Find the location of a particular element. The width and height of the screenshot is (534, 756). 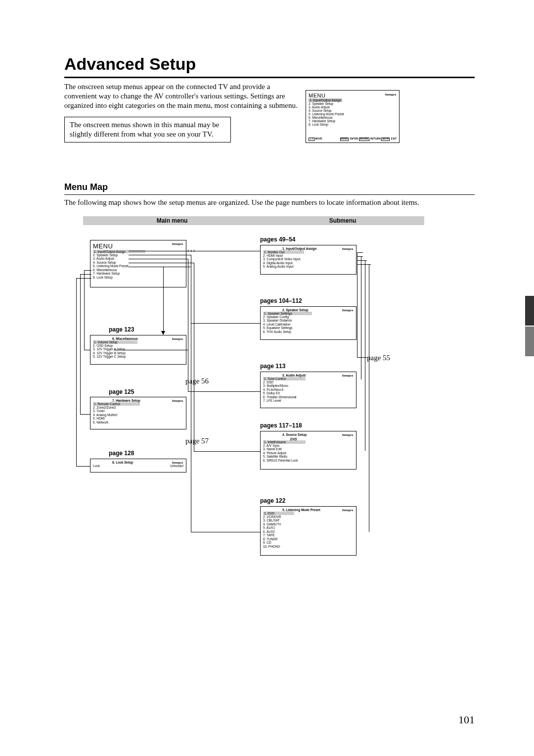

menu-item: 7. Hardware Setup is located at coordinates (138, 273).